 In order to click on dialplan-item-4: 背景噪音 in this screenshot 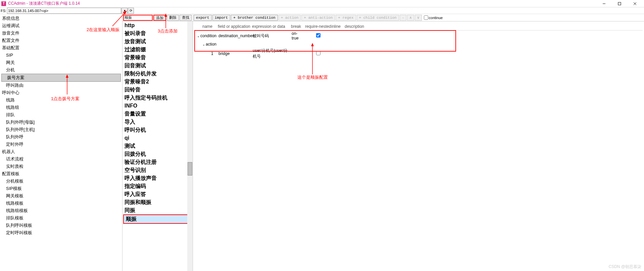, I will do `click(158, 58)`.